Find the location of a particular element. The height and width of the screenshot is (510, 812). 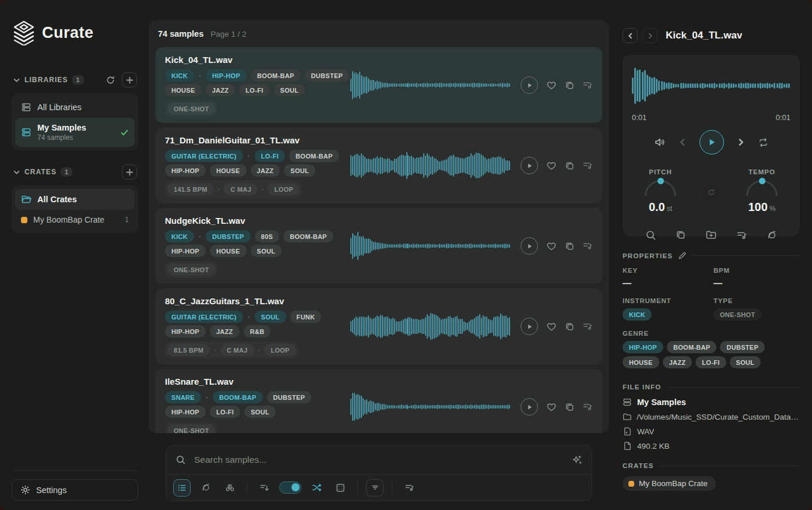

meta-pill: 81.5 BPM is located at coordinates (189, 350).